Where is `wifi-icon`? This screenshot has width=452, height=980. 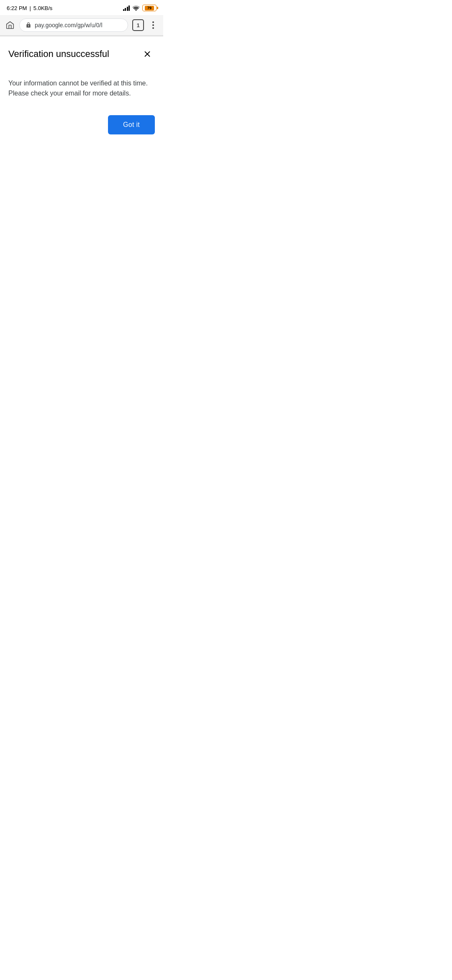 wifi-icon is located at coordinates (136, 8).